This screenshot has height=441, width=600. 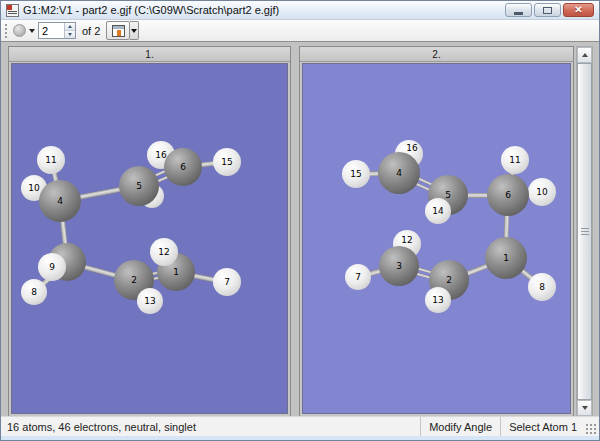 What do you see at coordinates (399, 266) in the screenshot?
I see `atom-label: 3` at bounding box center [399, 266].